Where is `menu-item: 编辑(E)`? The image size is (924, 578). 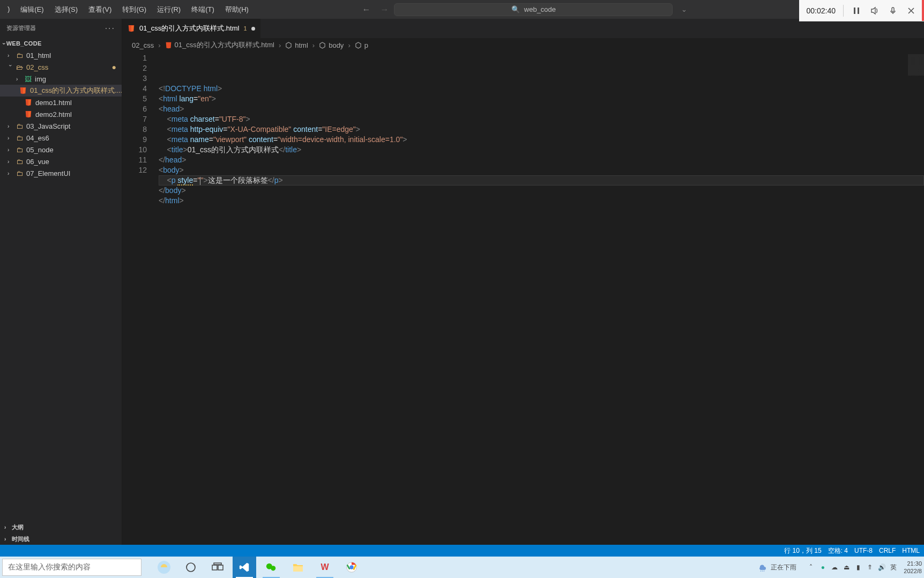
menu-item: 编辑(E) is located at coordinates (32, 10).